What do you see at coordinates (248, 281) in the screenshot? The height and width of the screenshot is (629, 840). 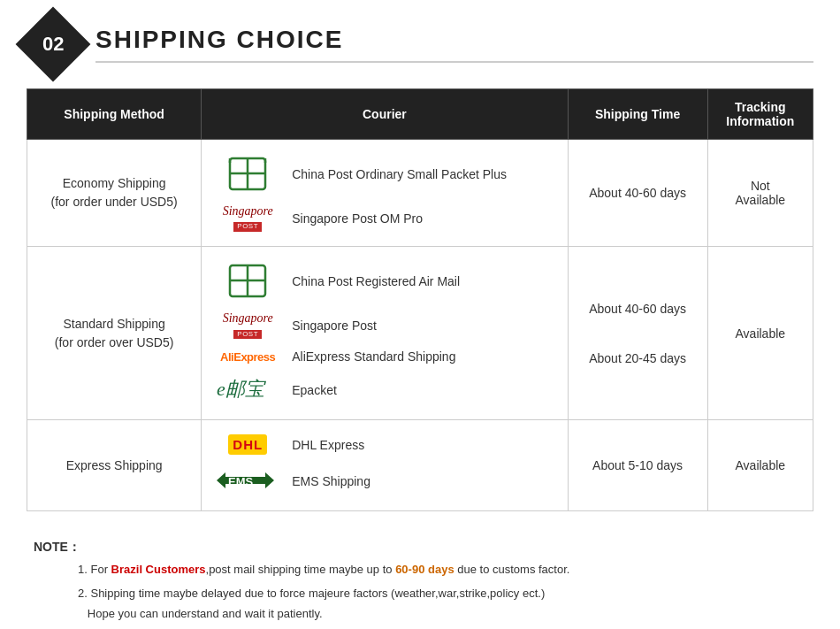 I see `chinapost-icon2` at bounding box center [248, 281].